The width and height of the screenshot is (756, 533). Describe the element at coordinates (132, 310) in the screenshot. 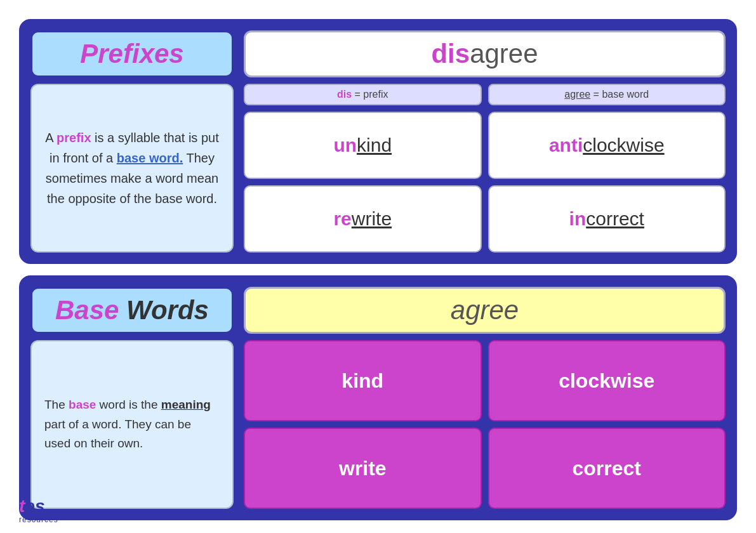

I see `basewords-title-box: Base Words` at that location.